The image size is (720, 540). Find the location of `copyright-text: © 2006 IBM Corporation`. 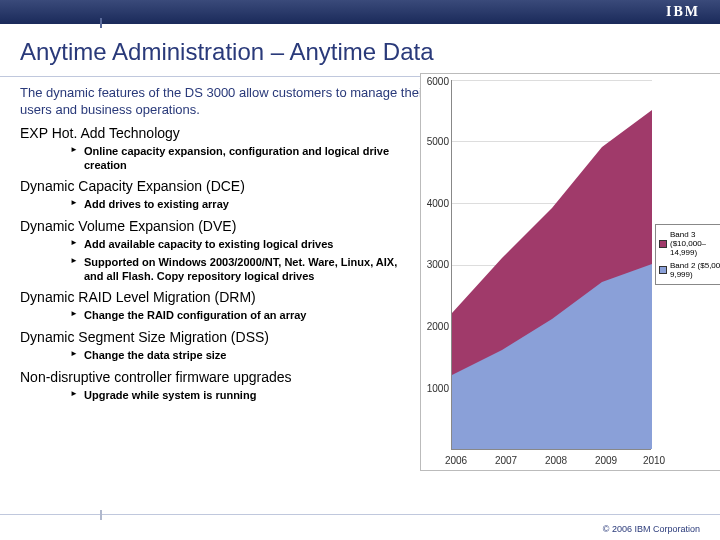

copyright-text: © 2006 IBM Corporation is located at coordinates (652, 529).